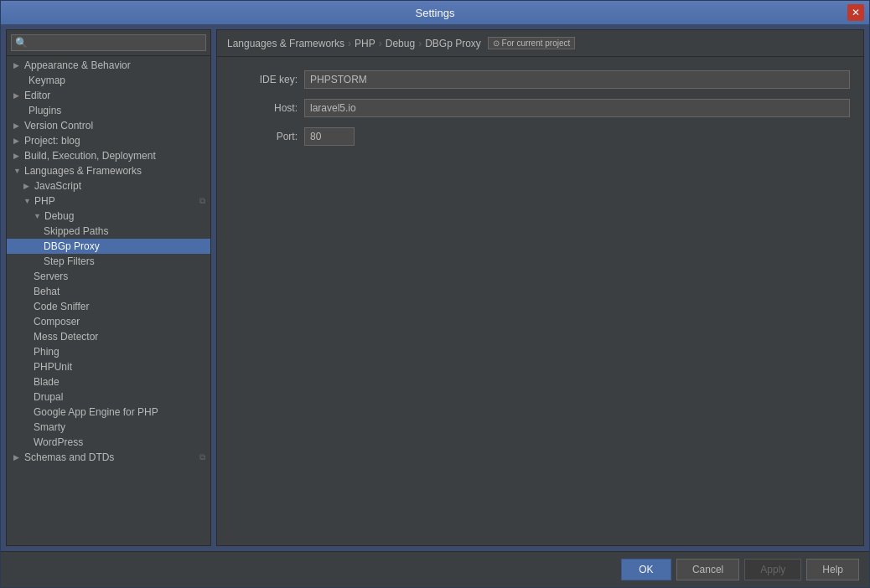  What do you see at coordinates (109, 291) in the screenshot?
I see `sidebar-item-behat: Behat` at bounding box center [109, 291].